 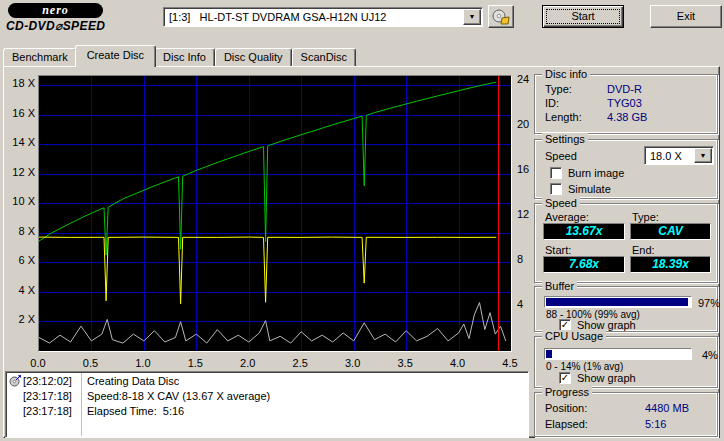 What do you see at coordinates (627, 117) in the screenshot?
I see `disc-length-value: 4.38 GB` at bounding box center [627, 117].